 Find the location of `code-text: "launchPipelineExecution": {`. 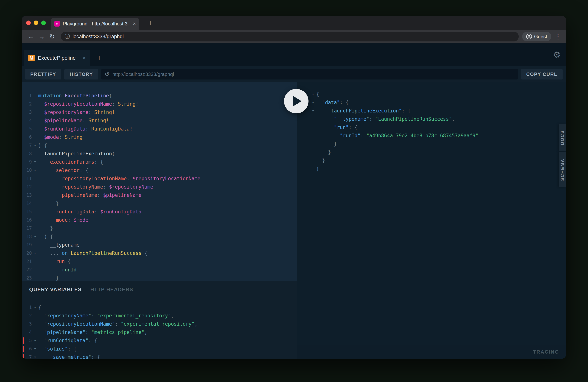

code-text: "launchPipelineExecution": { is located at coordinates (363, 111).